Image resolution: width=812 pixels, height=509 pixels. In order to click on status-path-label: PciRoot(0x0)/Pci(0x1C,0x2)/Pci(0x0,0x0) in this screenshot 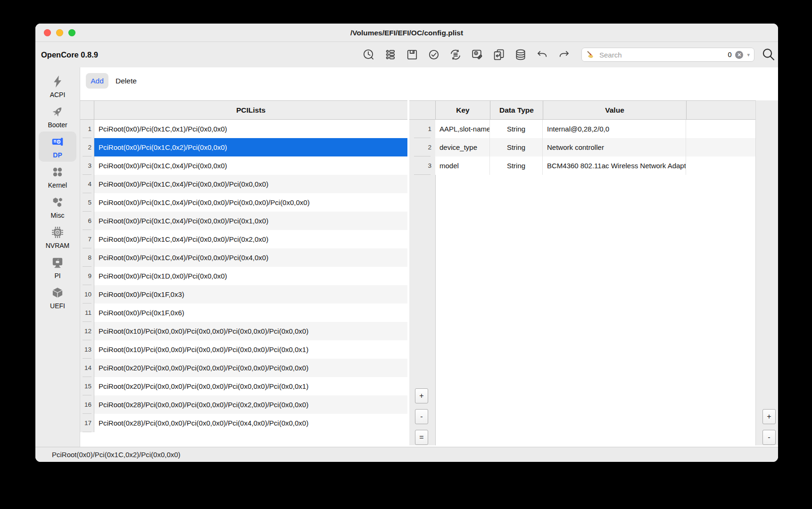, I will do `click(116, 454)`.